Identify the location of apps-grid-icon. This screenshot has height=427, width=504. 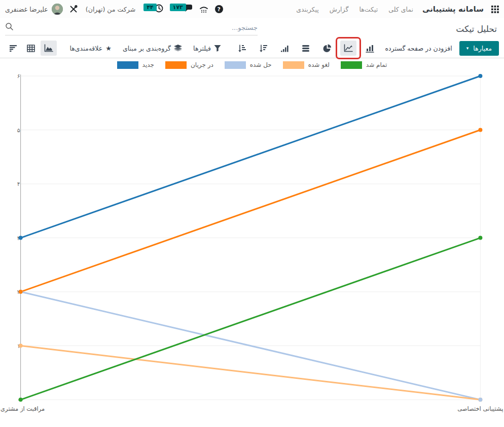
(495, 9).